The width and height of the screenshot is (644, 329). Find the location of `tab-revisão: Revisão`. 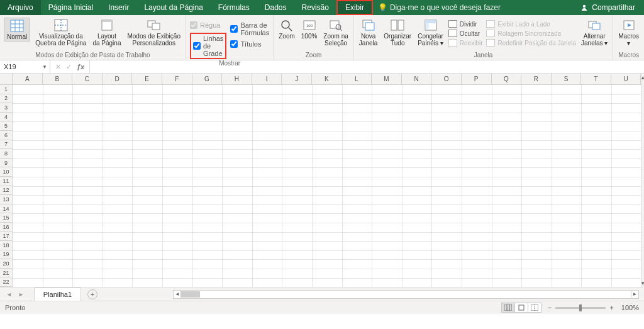

tab-revisão: Revisão is located at coordinates (316, 8).